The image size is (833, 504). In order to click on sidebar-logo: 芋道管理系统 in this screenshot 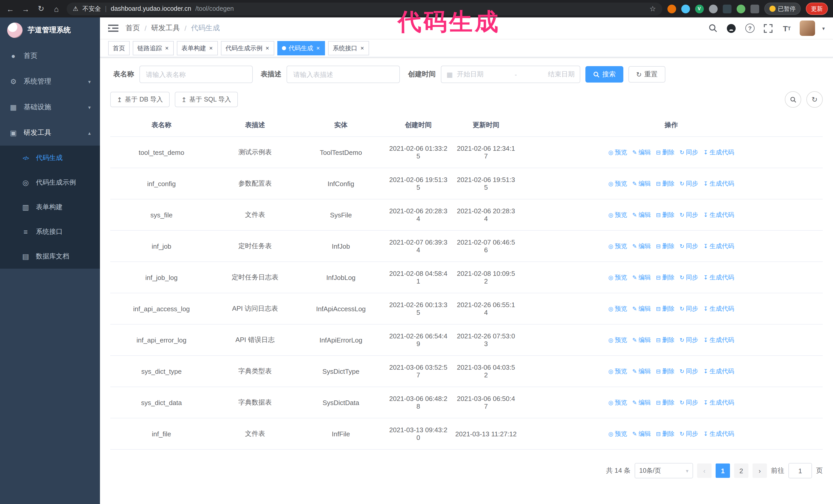, I will do `click(50, 30)`.